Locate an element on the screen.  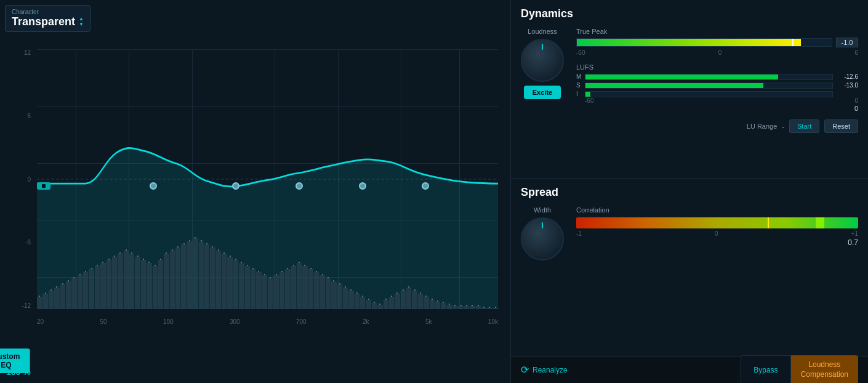
corr-scale-pos1: +1 is located at coordinates (854, 234).